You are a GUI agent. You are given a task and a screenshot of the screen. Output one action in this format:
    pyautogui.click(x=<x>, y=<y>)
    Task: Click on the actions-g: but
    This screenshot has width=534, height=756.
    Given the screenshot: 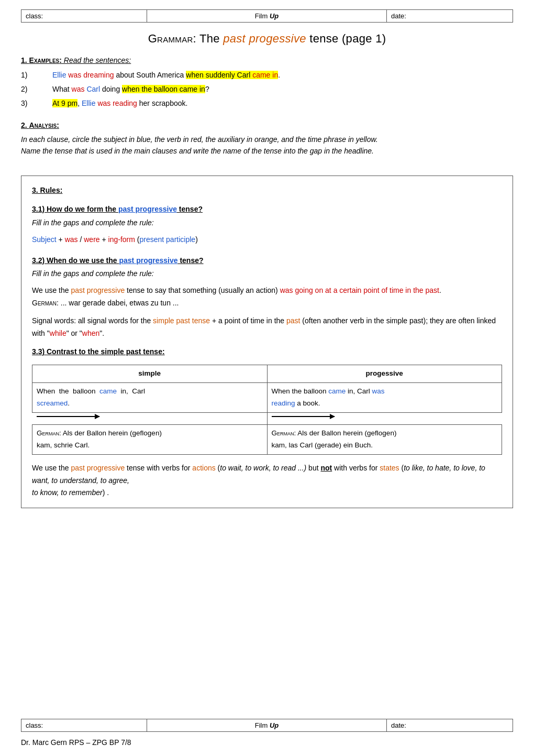 What is the action you would take?
    pyautogui.click(x=313, y=468)
    